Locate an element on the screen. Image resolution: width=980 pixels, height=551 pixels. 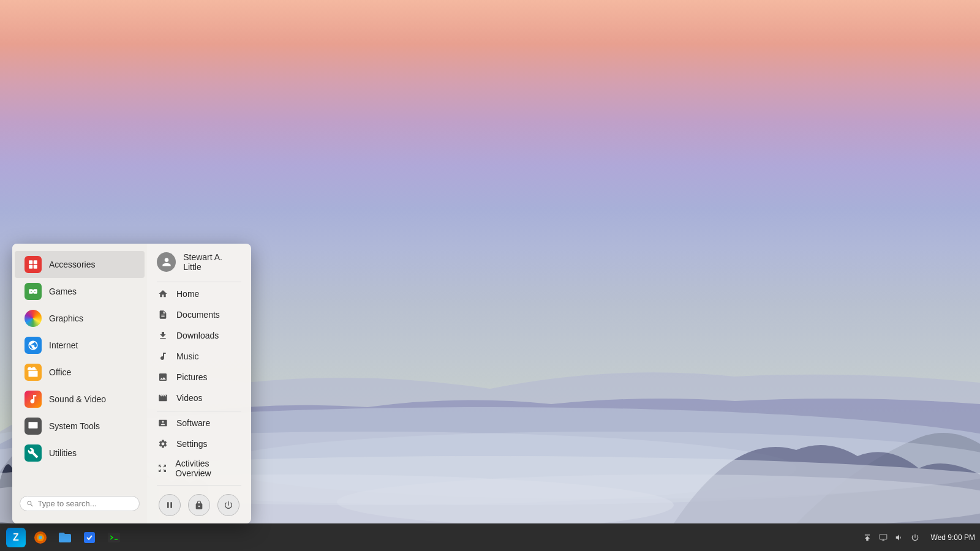
software-store-button is located at coordinates (89, 538).